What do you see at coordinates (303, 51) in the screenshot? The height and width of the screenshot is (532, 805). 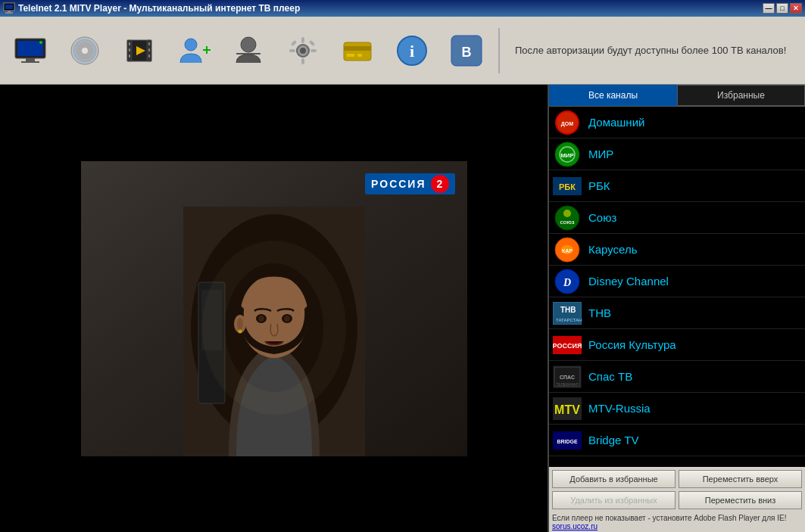 I see `settings-button` at bounding box center [303, 51].